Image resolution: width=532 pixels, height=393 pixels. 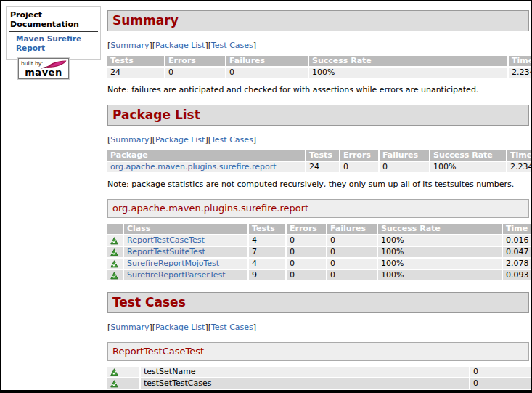 What do you see at coordinates (319, 61) in the screenshot?
I see `summary-table-header-row: TestsErrorsFailuresSuccess RateTime` at bounding box center [319, 61].